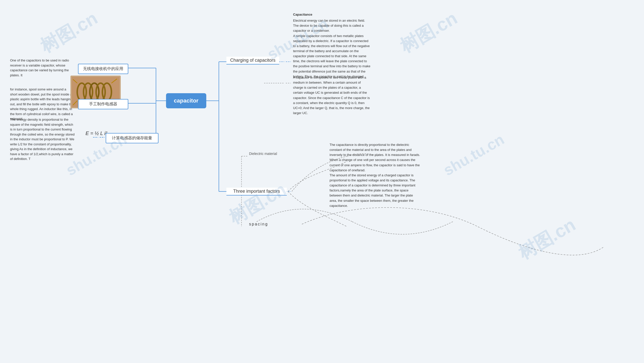 The height and width of the screenshot is (363, 644). What do you see at coordinates (332, 15) in the screenshot?
I see `capacitance-title: Capacitance` at bounding box center [332, 15].